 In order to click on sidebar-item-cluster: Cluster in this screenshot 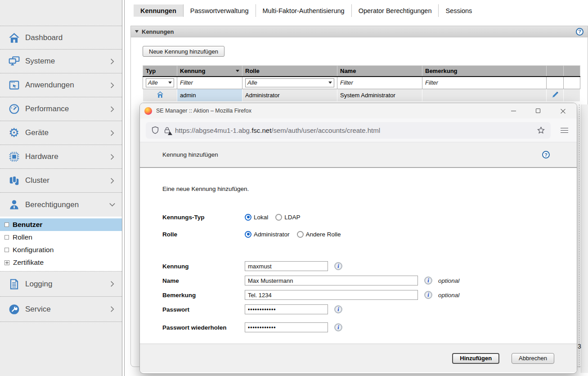, I will do `click(61, 181)`.